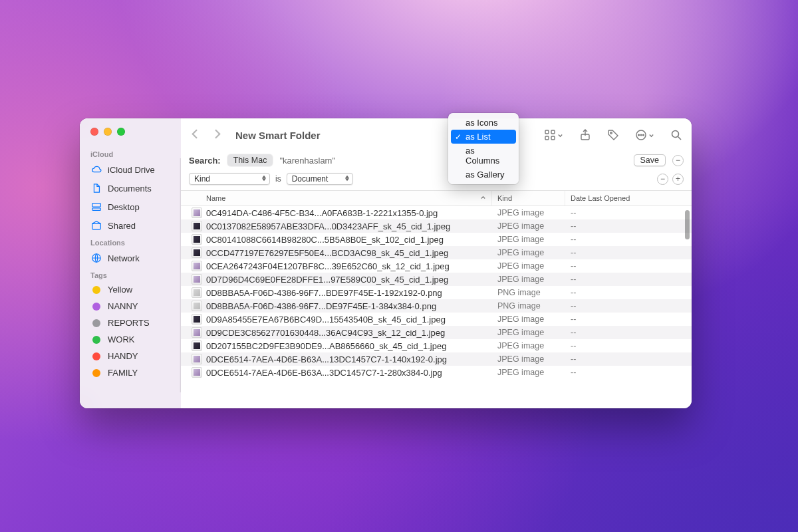 The height and width of the screenshot is (532, 798). I want to click on sidebar-item-icloud-drive: iCloud Drive, so click(130, 170).